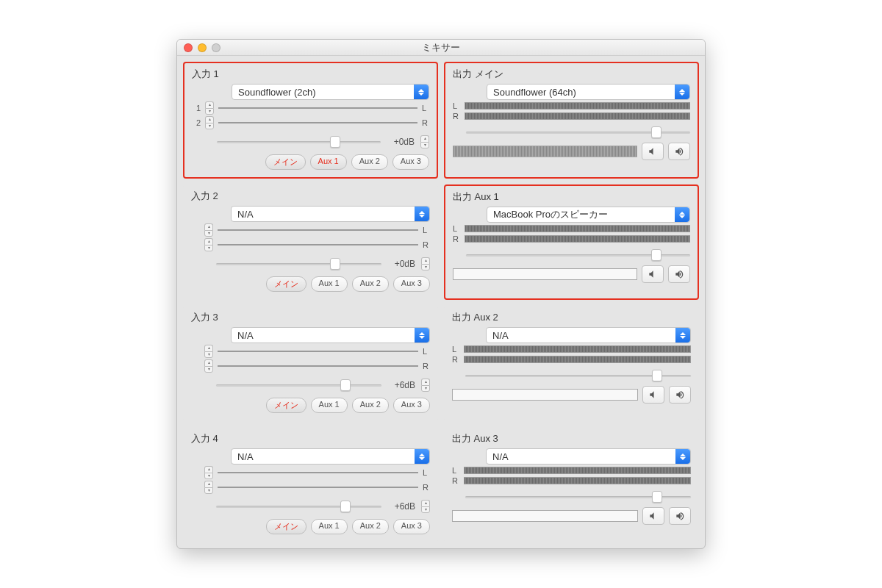 Image resolution: width=882 pixels, height=588 pixels. What do you see at coordinates (588, 92) in the screenshot?
I see `device-select: Soundflower (64ch)` at bounding box center [588, 92].